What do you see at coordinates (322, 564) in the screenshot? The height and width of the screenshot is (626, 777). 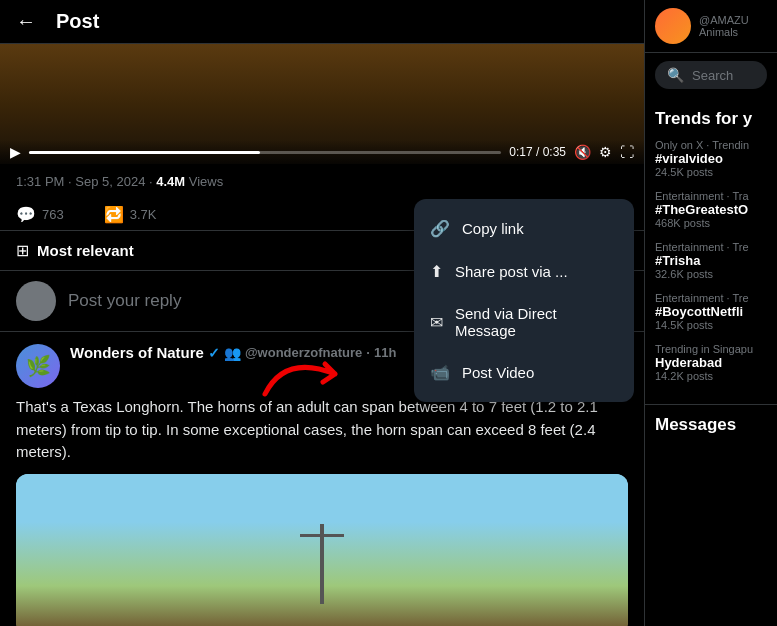 I see `power-pole` at bounding box center [322, 564].